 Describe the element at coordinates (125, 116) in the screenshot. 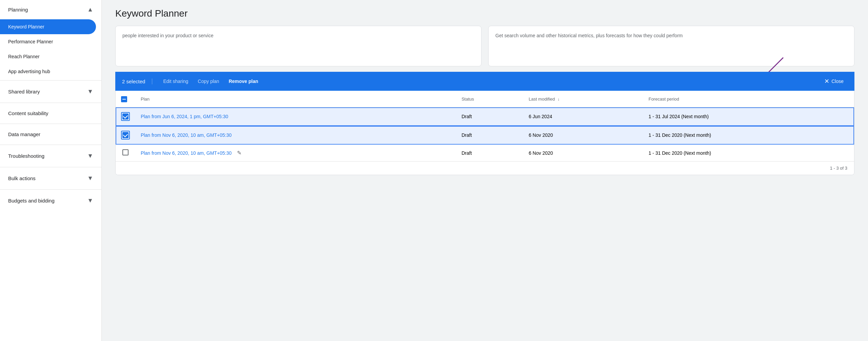

I see `row1-checkbox-wrapper` at that location.